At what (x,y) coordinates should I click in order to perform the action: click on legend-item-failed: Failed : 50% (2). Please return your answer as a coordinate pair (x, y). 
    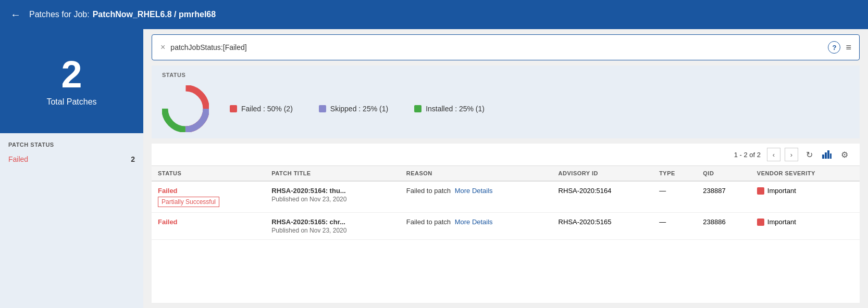
    Looking at the image, I should click on (262, 109).